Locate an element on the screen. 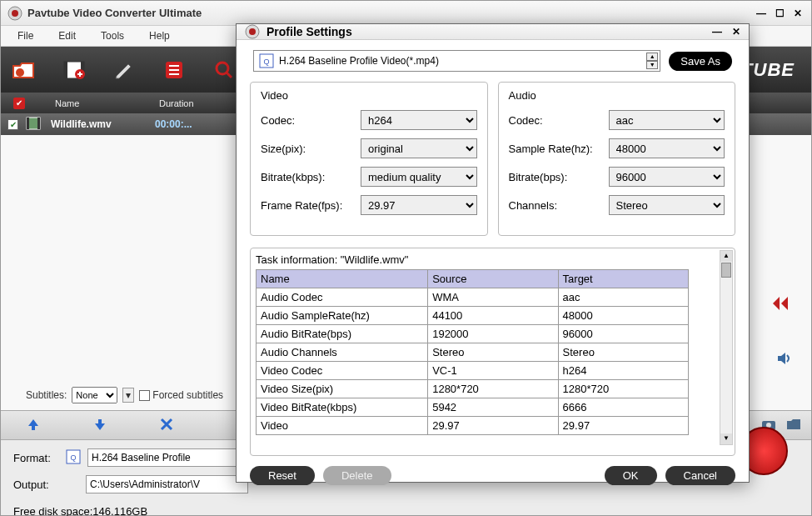  dialog-titlebar: Profile Settings — ✕ is located at coordinates (493, 32).